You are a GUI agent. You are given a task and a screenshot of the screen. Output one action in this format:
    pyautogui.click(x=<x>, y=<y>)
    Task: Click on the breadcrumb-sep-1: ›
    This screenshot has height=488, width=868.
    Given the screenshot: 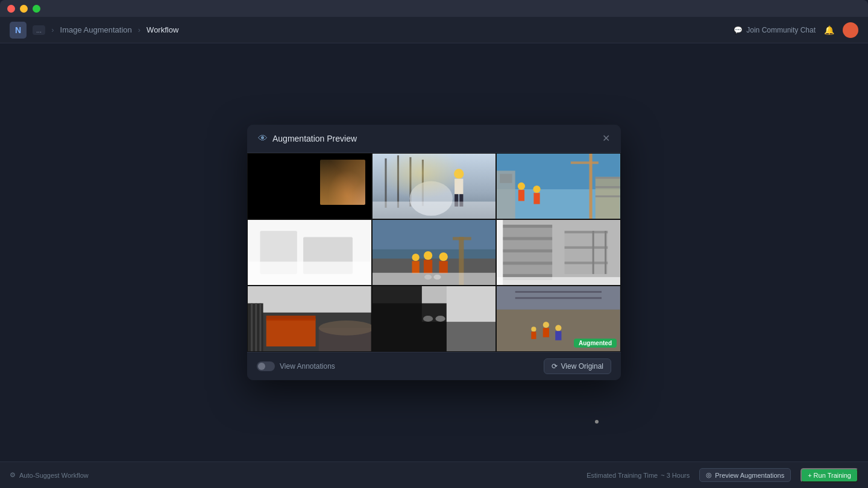 What is the action you would take?
    pyautogui.click(x=52, y=30)
    